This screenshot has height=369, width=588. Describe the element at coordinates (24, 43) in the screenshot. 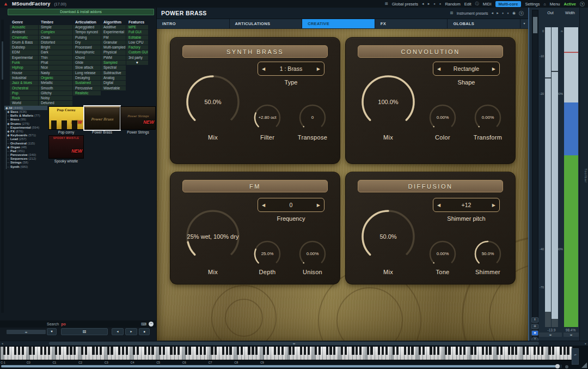

I see `tag-item: Drum & Bass` at that location.